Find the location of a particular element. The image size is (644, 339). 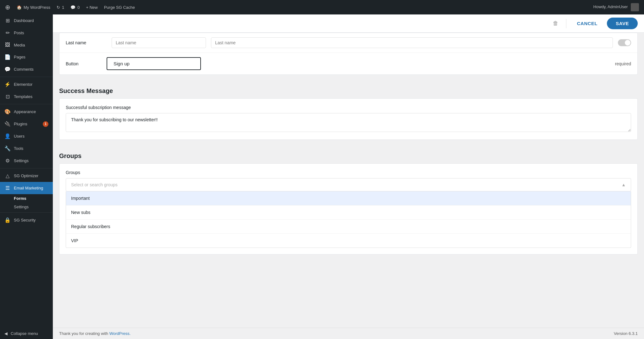

groups-placeholder: Select or search groups is located at coordinates (94, 185).